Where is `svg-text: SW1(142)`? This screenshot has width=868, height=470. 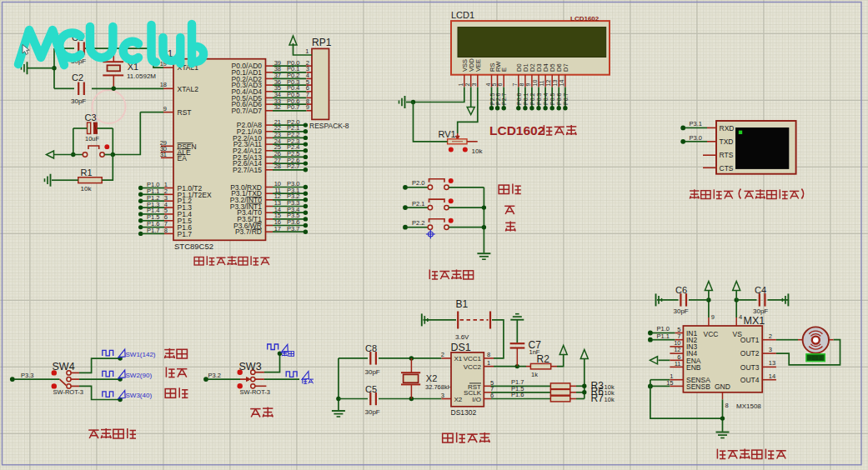
svg-text: SW1(142) is located at coordinates (141, 355).